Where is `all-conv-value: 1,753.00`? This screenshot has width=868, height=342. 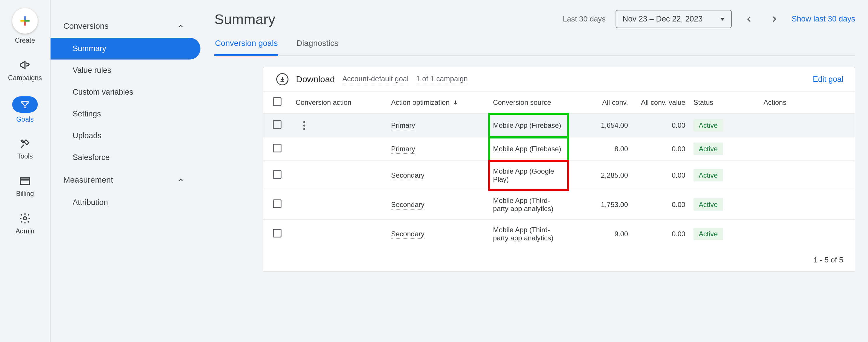
all-conv-value: 1,753.00 is located at coordinates (600, 205).